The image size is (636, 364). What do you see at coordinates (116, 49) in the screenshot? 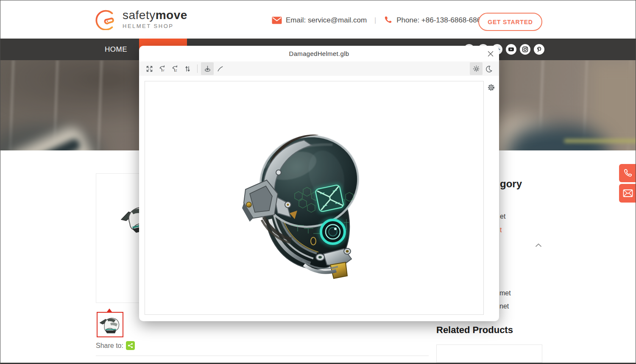
I see `nav-item-home: HOME` at bounding box center [116, 49].